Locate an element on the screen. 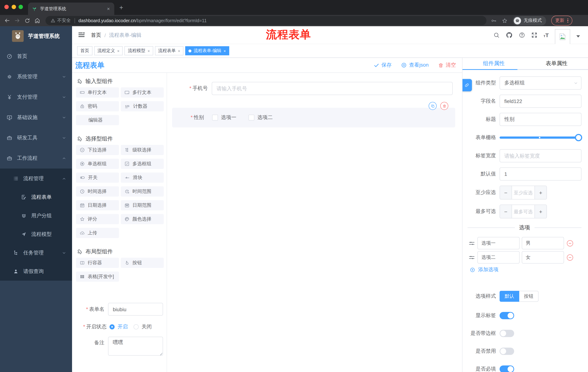  component-checkbox-group: 多选框组 is located at coordinates (142, 164).